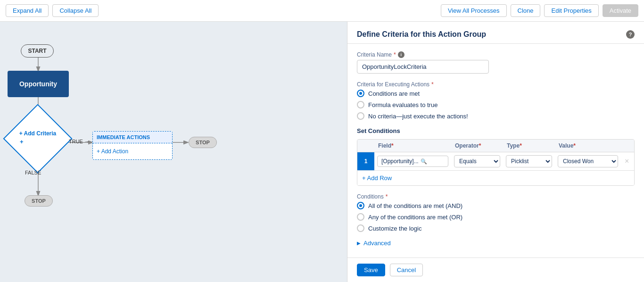 The image size is (644, 282). Describe the element at coordinates (496, 228) in the screenshot. I see `radio-customize: Customize the logic` at that location.